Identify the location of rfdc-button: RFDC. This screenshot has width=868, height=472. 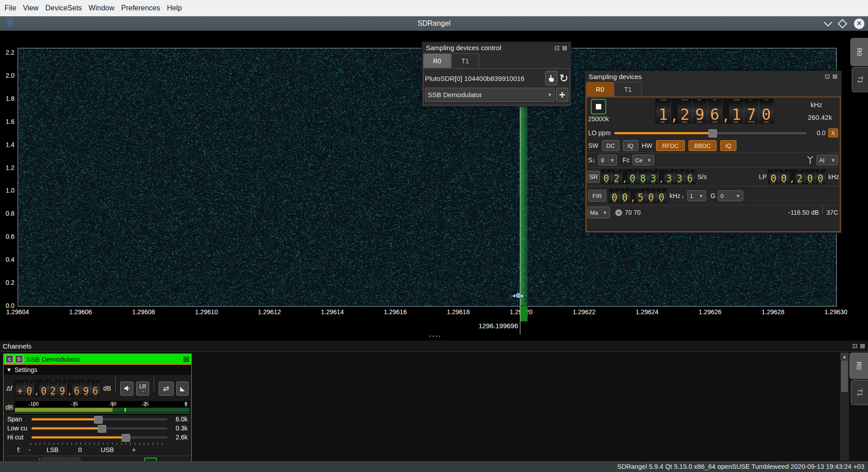
(670, 146).